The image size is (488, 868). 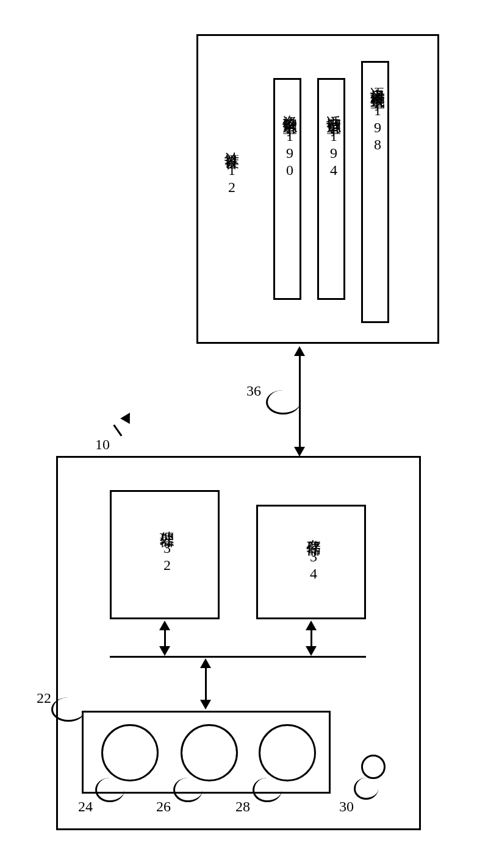 What do you see at coordinates (243, 807) in the screenshot?
I see `ref-sensor-3: 28` at bounding box center [243, 807].